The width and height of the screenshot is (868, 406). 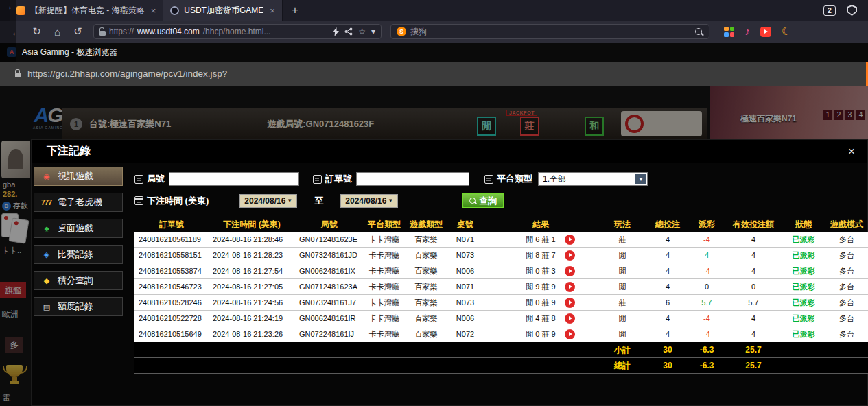 I want to click on home-button: ⌂, so click(x=58, y=32).